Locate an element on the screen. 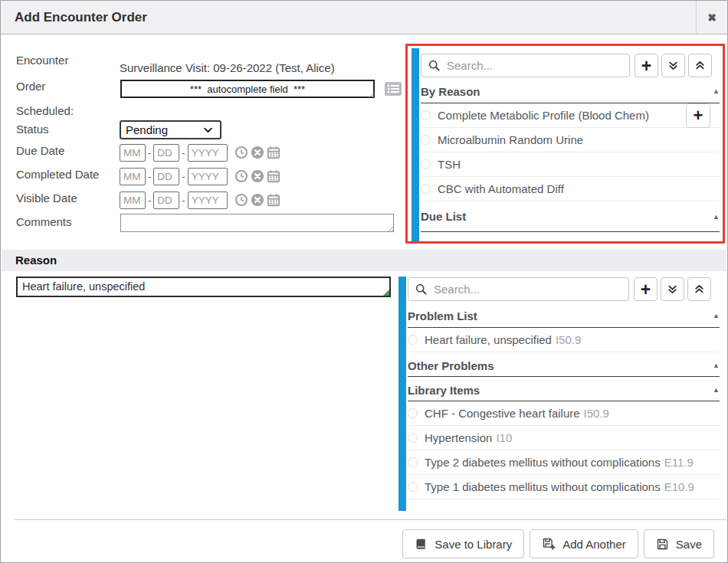 The width and height of the screenshot is (728, 563). status-select: Pending is located at coordinates (170, 130).